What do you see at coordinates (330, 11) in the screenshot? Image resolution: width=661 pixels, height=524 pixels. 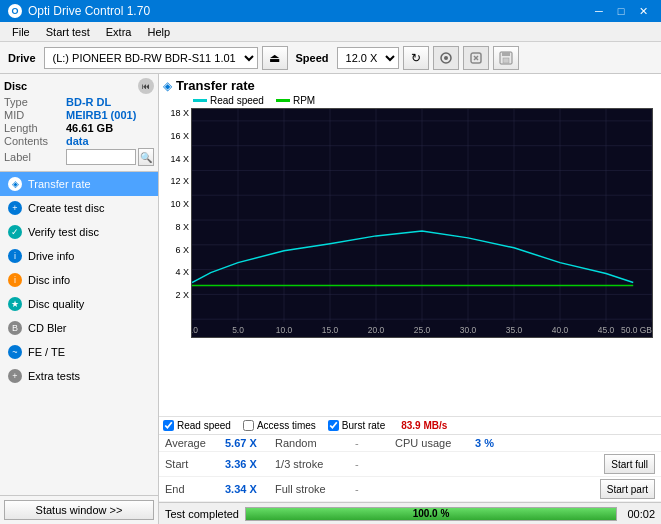 I see `title-bar: O Opti Drive Control 1.70 ─ □ ✕` at bounding box center [330, 11].